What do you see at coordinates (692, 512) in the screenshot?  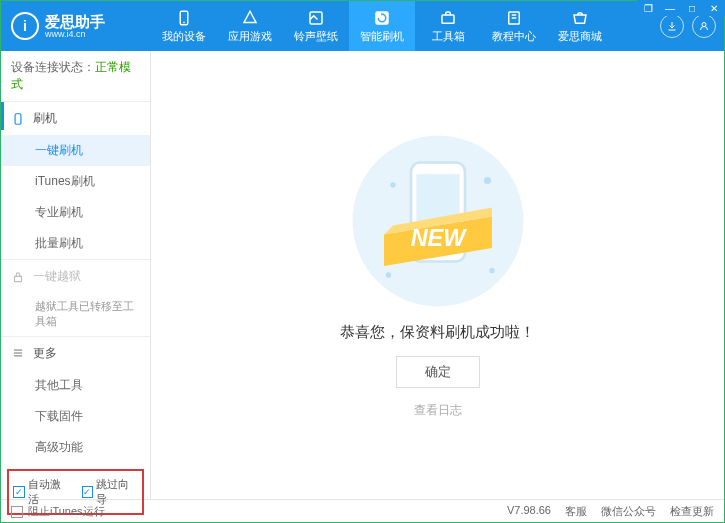 I see `check-update-link: 检查更新` at bounding box center [692, 512].